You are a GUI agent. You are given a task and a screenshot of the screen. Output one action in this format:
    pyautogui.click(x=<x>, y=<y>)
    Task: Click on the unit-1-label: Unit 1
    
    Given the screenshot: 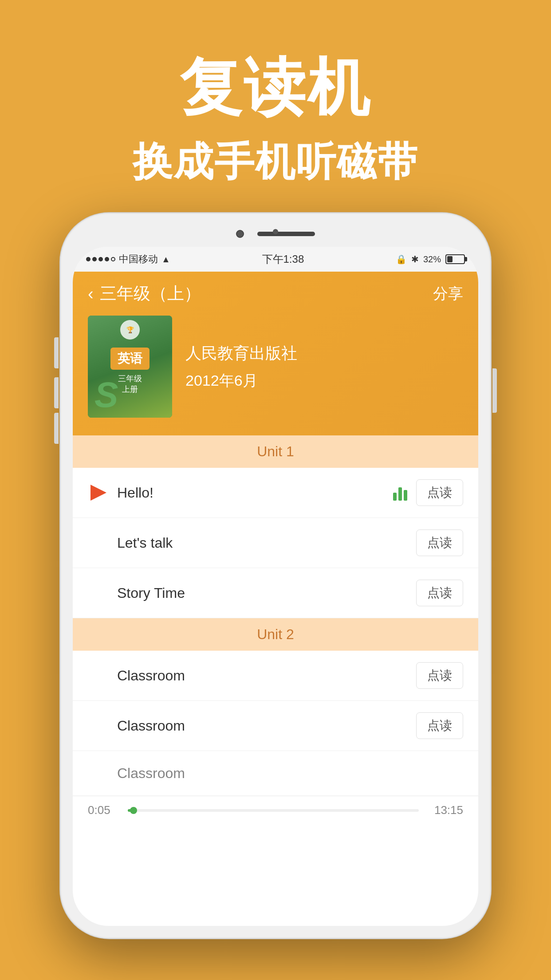 What is the action you would take?
    pyautogui.click(x=276, y=451)
    